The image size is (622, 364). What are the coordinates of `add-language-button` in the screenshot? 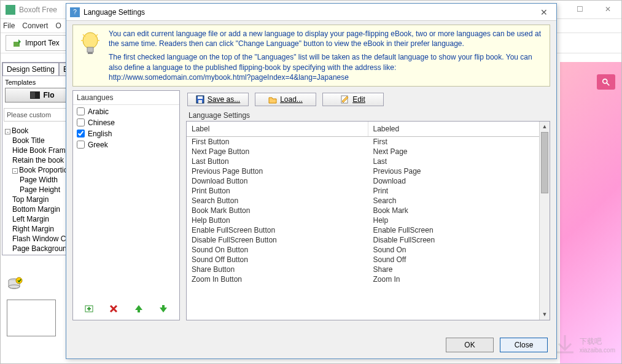 It's located at (89, 309).